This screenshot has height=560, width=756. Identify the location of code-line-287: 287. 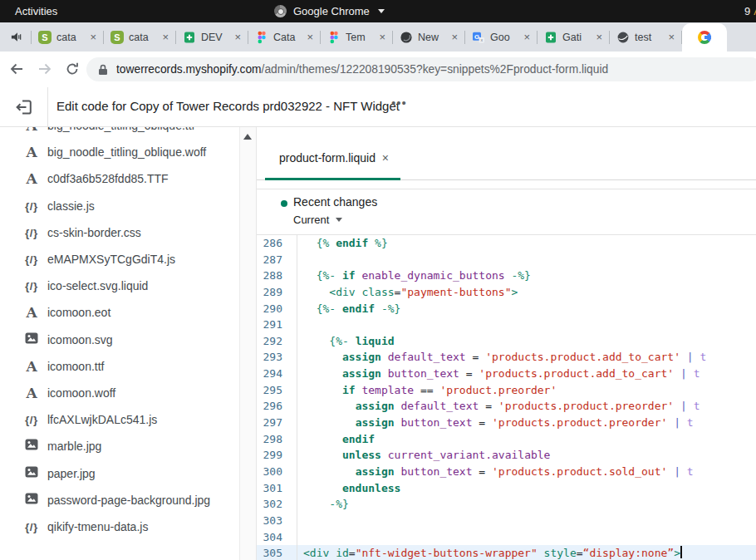
(507, 260).